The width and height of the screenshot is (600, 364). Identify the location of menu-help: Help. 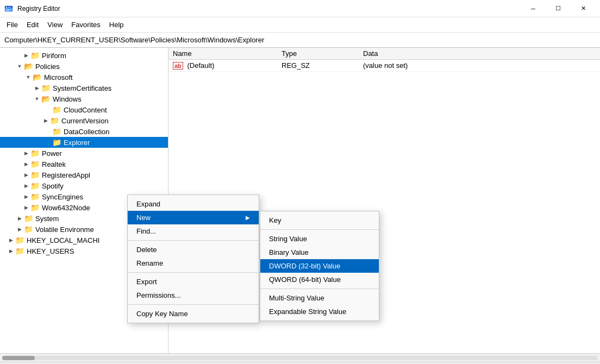
(116, 25).